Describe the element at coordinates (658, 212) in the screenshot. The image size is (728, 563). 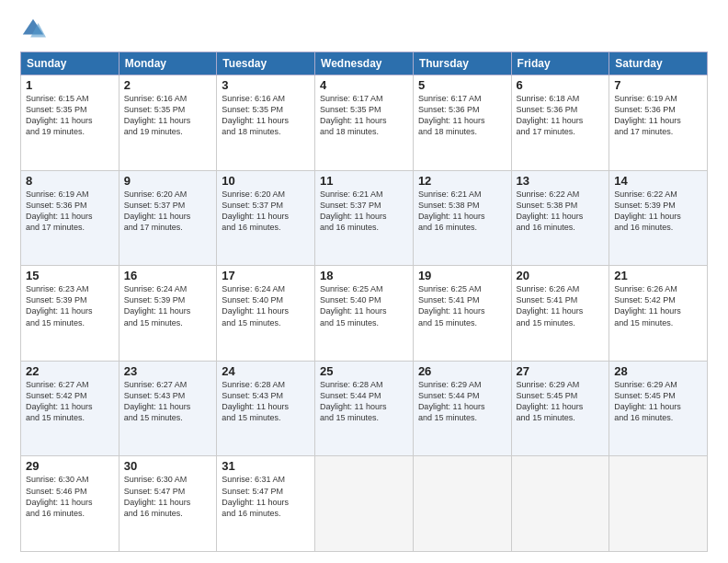
I see `day-info: Sunrise: 6:22 AMSunset: 5:39 PMDaylight:…` at that location.